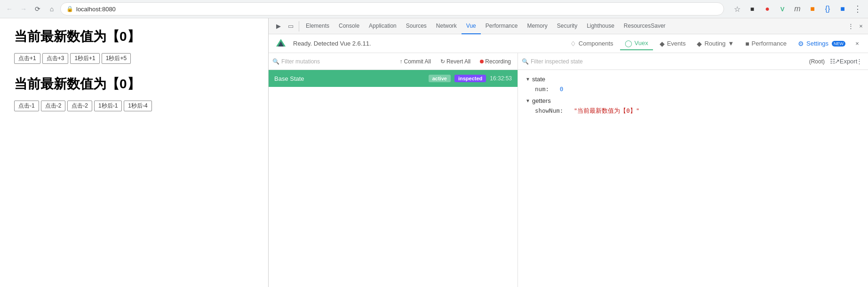 This screenshot has width=868, height=287. Describe the element at coordinates (80, 106) in the screenshot. I see `btn-minus2b: 点击-2` at that location.